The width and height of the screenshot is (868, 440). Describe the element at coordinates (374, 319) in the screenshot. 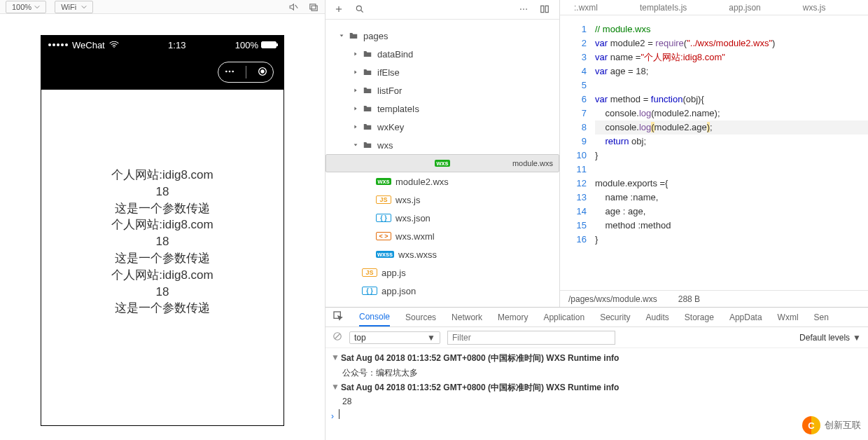

I see `devtools-tab-console: Console` at that location.